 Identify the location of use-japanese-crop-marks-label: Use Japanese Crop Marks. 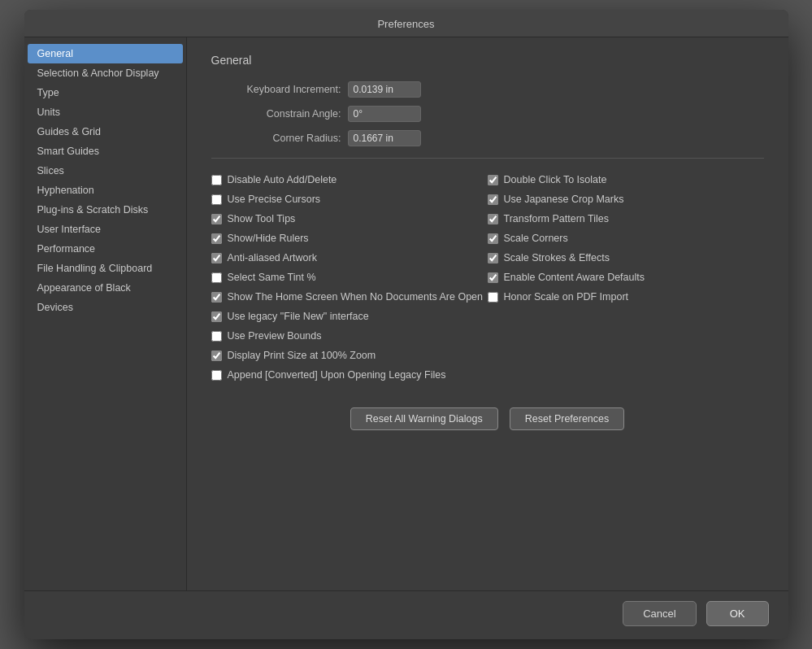
(564, 199).